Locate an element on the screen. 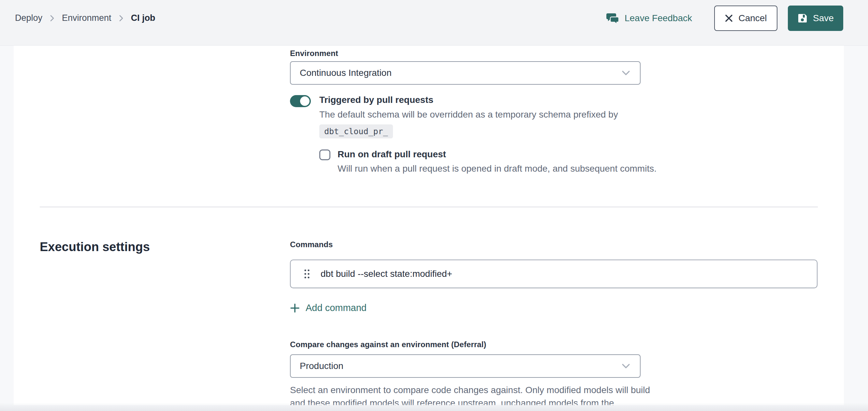 This screenshot has height=411, width=868. commands-field-label: Commands is located at coordinates (567, 245).